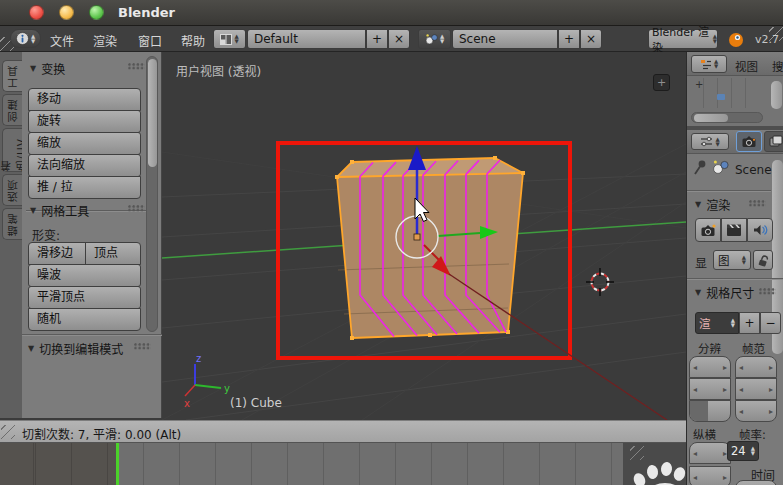 The width and height of the screenshot is (783, 485). I want to click on frame-rate-dropdown: 24 ▲▼, so click(743, 451).